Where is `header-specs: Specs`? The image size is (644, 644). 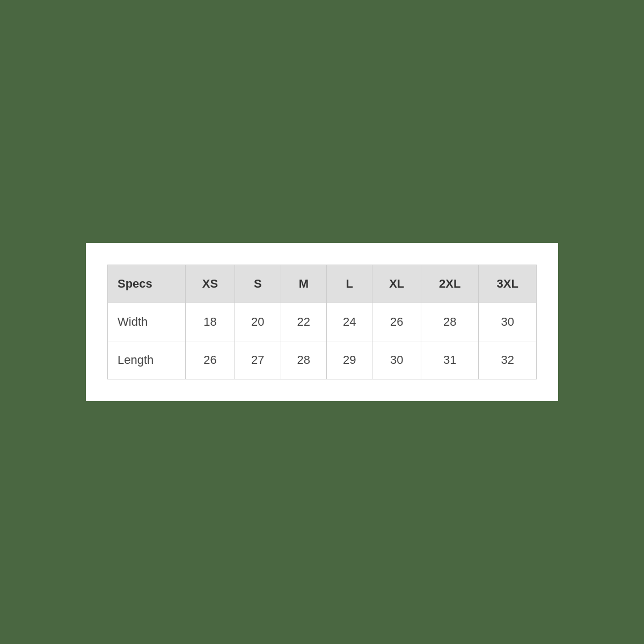
header-specs: Specs is located at coordinates (147, 284).